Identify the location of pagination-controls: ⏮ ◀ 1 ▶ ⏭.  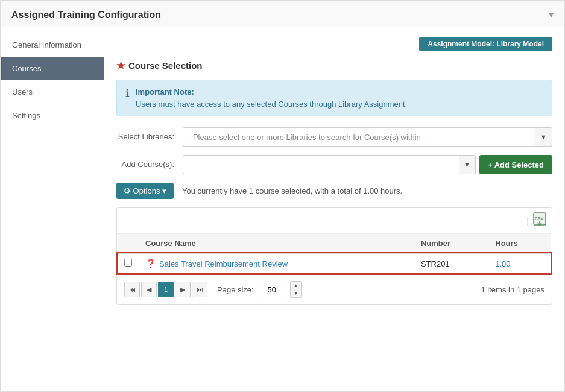
(166, 289).